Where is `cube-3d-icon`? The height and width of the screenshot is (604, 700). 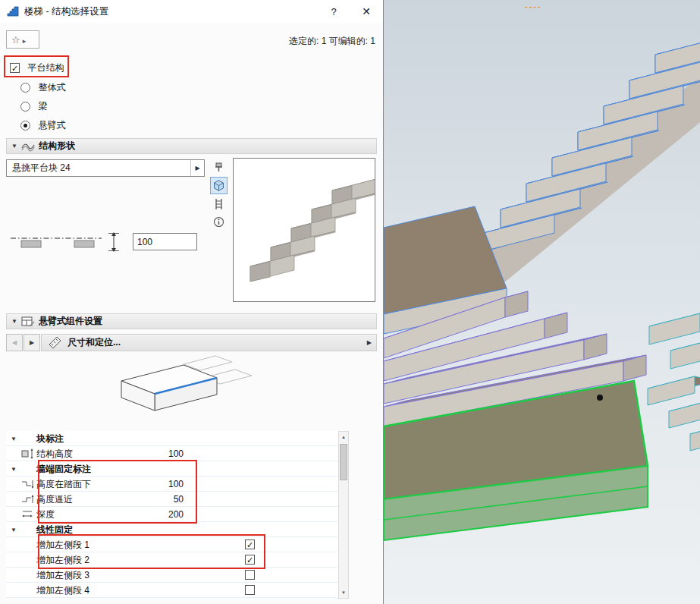 cube-3d-icon is located at coordinates (218, 185).